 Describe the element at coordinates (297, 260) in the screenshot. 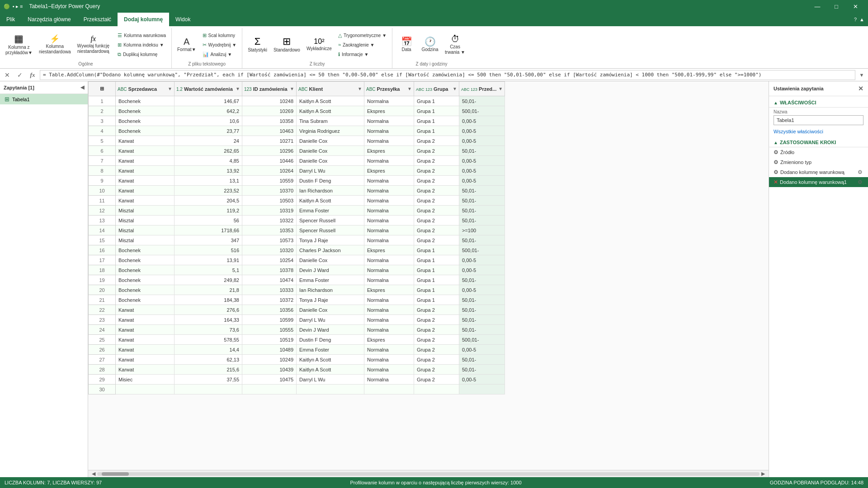

I see `table-row: 17Bochenek13,9110254Danielle CoxNormalna…` at that location.